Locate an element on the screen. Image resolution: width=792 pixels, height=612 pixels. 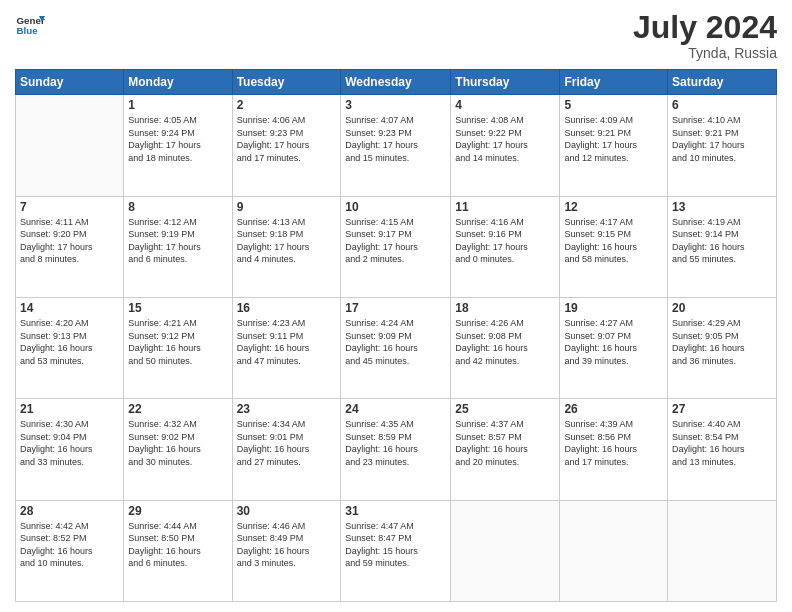
table-cell: 10Sunrise: 4:15 AMSunset: 9:17 PMDayligh… is located at coordinates (396, 246).